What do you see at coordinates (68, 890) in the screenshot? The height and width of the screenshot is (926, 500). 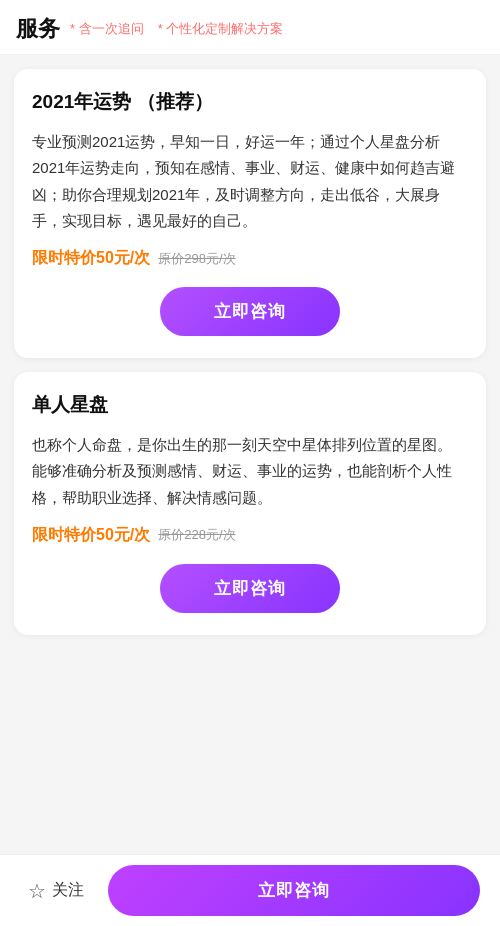 I see `follow-label: 关注` at bounding box center [68, 890].